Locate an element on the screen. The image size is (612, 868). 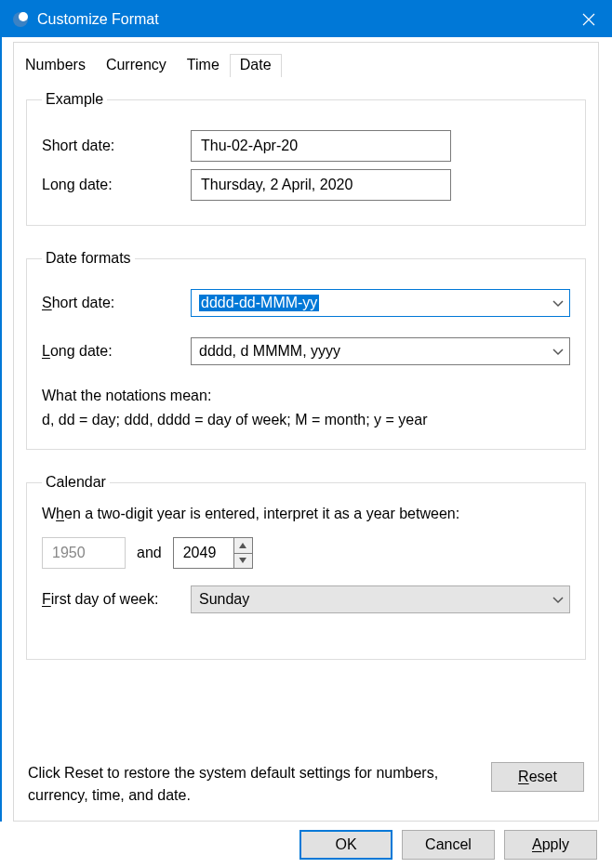
short-date-format-combo: dddd-dd-MMM-yy is located at coordinates (380, 303).